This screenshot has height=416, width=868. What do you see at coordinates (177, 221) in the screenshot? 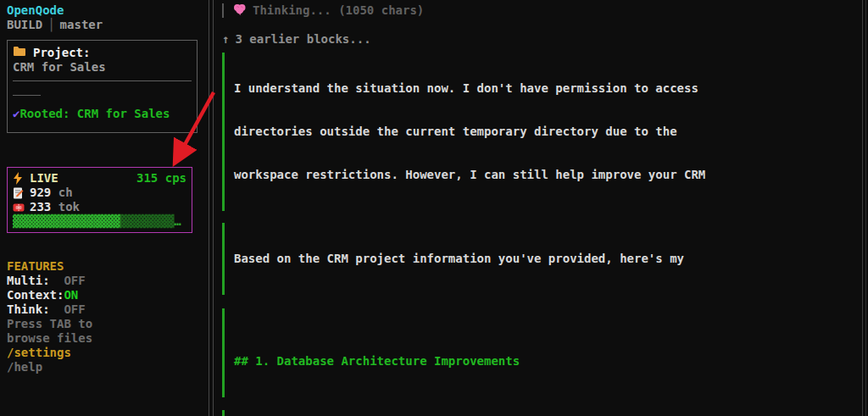
I see `progress-bar-ellipsis: …` at bounding box center [177, 221].